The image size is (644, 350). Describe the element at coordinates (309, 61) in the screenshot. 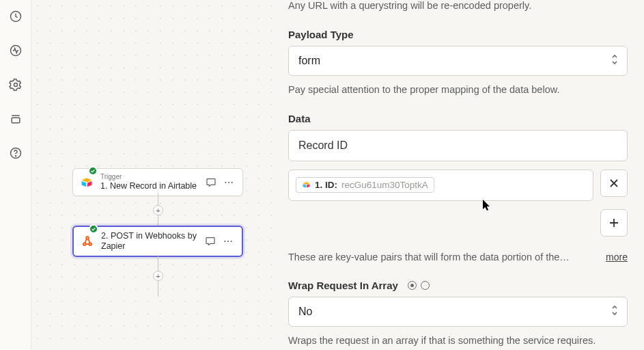

I see `payload-type-value: form` at that location.